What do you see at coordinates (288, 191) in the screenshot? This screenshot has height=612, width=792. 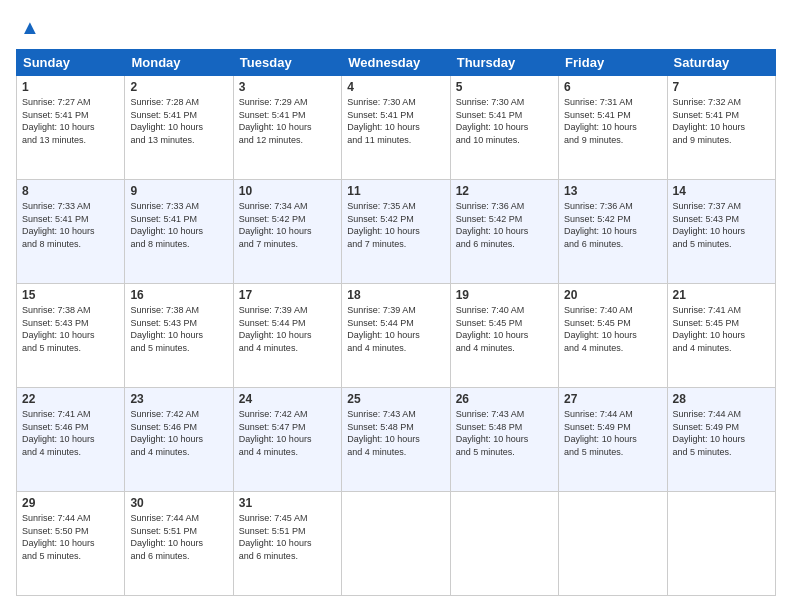 I see `day-number: 10` at bounding box center [288, 191].